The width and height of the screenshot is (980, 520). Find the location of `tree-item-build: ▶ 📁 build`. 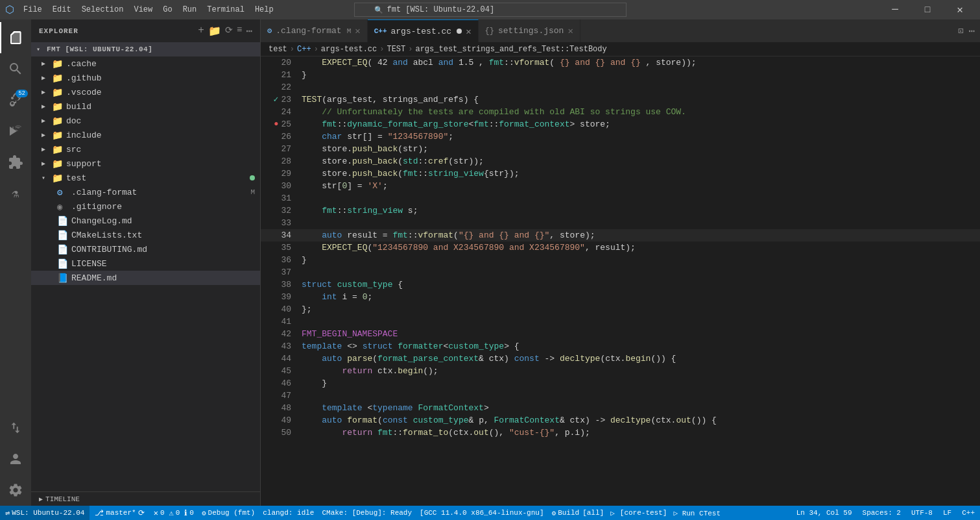

tree-item-build: ▶ 📁 build is located at coordinates (145, 106).